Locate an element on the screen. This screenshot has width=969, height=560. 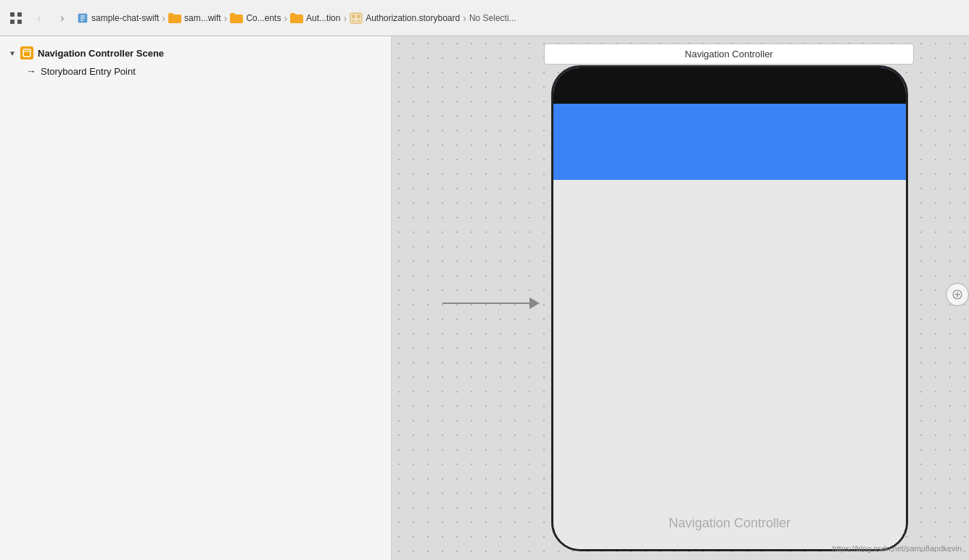
breadcrumb-label-project: sample-chat-swift is located at coordinates (125, 18).